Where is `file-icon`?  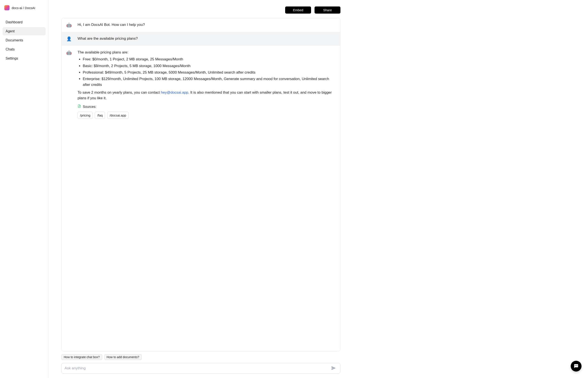
file-icon is located at coordinates (79, 107).